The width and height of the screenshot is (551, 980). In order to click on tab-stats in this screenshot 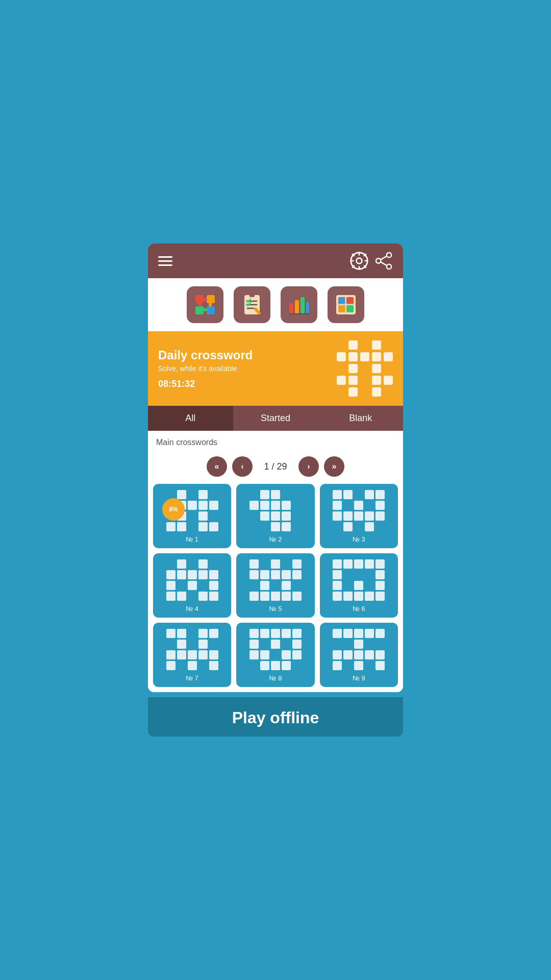, I will do `click(299, 305)`.